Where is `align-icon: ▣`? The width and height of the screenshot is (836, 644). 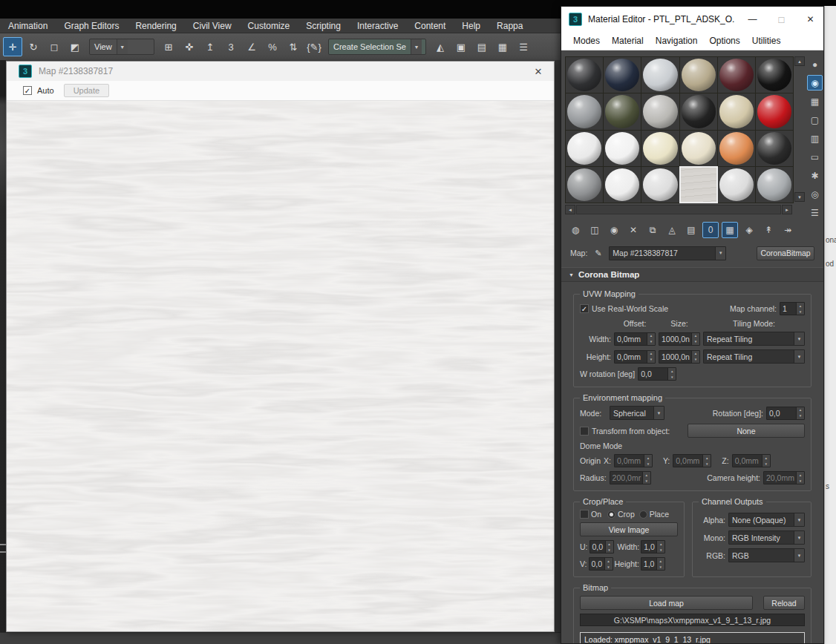
align-icon: ▣ is located at coordinates (461, 47).